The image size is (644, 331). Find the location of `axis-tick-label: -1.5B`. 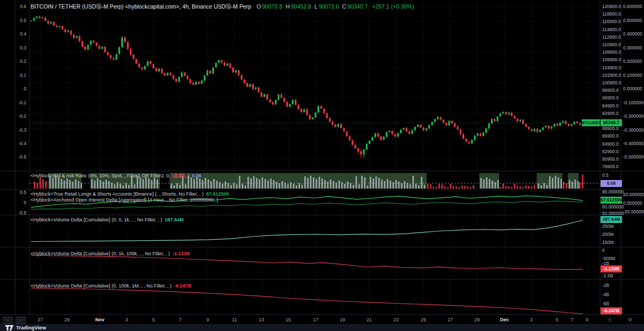

axis-tick-label: -1.5B is located at coordinates (608, 276).